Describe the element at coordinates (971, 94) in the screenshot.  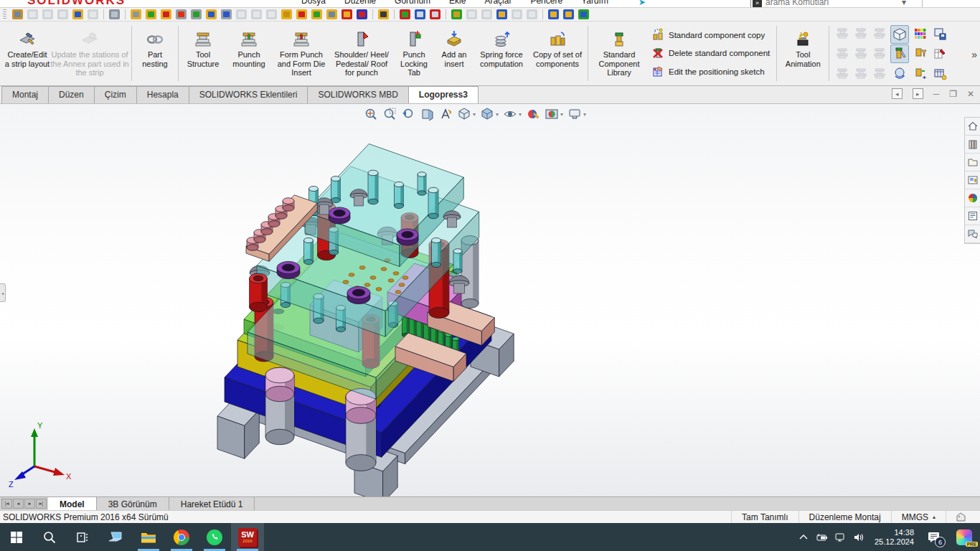
I see `close-button: ✕` at that location.